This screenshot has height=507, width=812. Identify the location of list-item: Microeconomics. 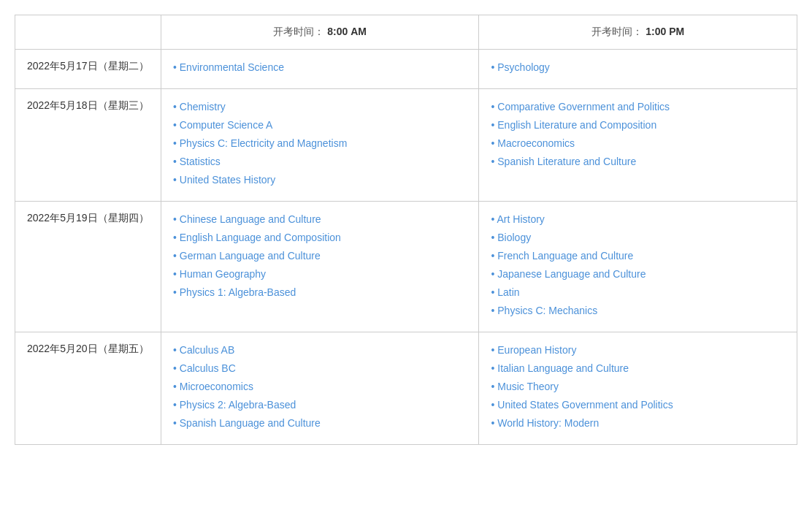
(320, 387).